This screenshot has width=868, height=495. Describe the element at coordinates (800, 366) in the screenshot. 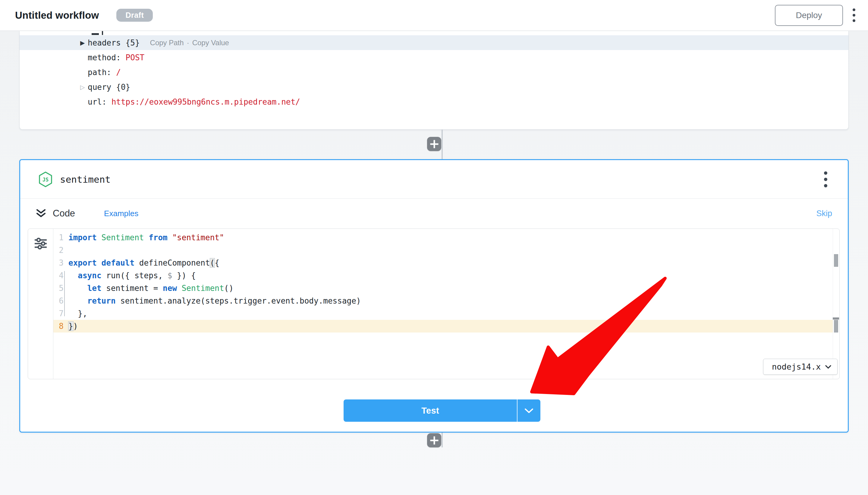

I see `runtime-select: nodejs14.x` at that location.